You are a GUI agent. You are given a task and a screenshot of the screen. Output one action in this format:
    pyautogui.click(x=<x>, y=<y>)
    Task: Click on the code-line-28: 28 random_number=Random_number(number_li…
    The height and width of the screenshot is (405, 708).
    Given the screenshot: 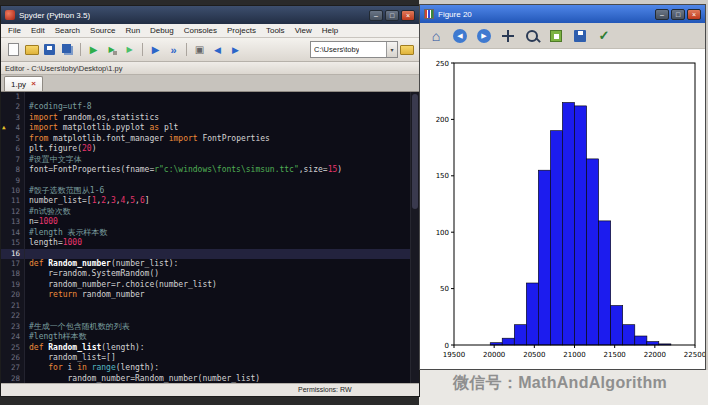 What is the action you would take?
    pyautogui.click(x=206, y=378)
    